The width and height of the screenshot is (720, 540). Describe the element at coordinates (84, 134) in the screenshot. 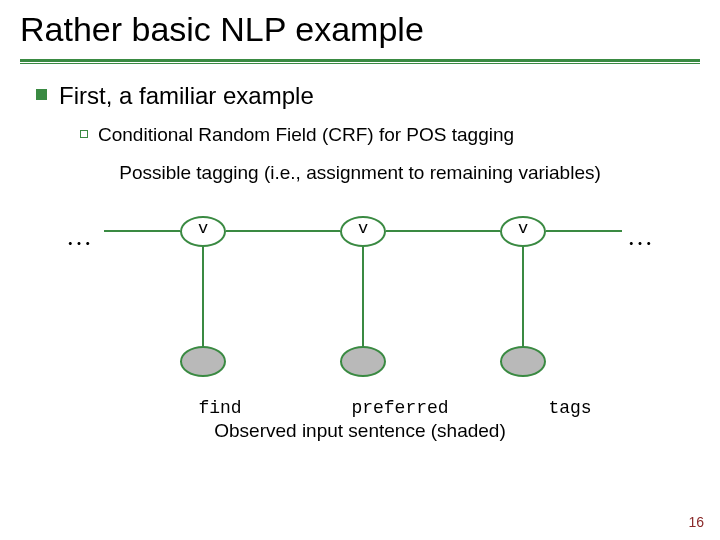

I see `bullet-icon-outline` at that location.